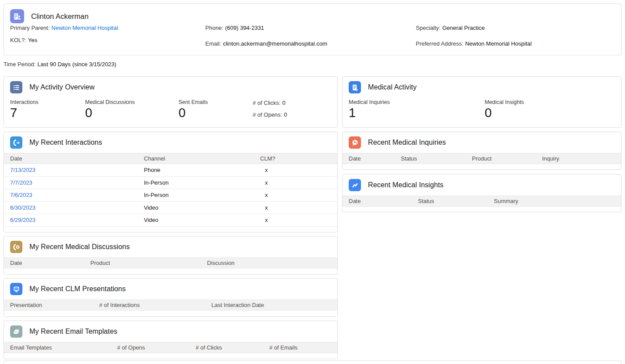 This screenshot has width=625, height=364. I want to click on column-header: # of Opens, so click(156, 347).